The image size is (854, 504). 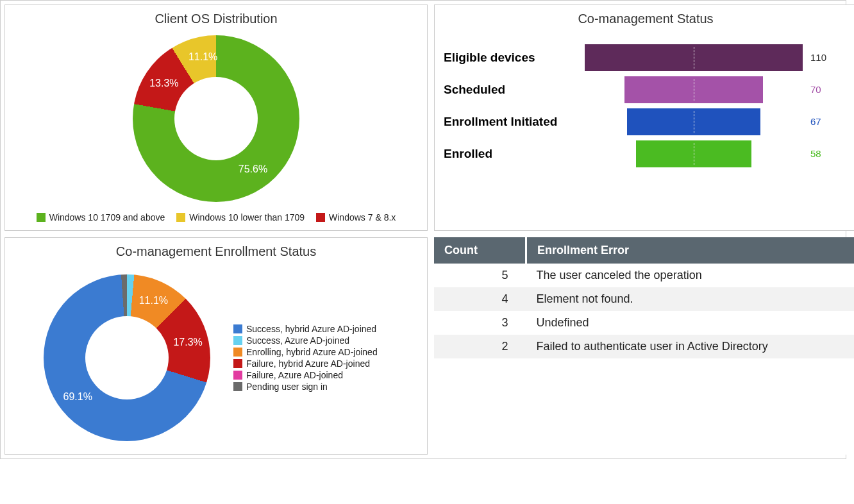 I want to click on legend-item: Enrolling, hybrid Azure AD-joined, so click(x=305, y=352).